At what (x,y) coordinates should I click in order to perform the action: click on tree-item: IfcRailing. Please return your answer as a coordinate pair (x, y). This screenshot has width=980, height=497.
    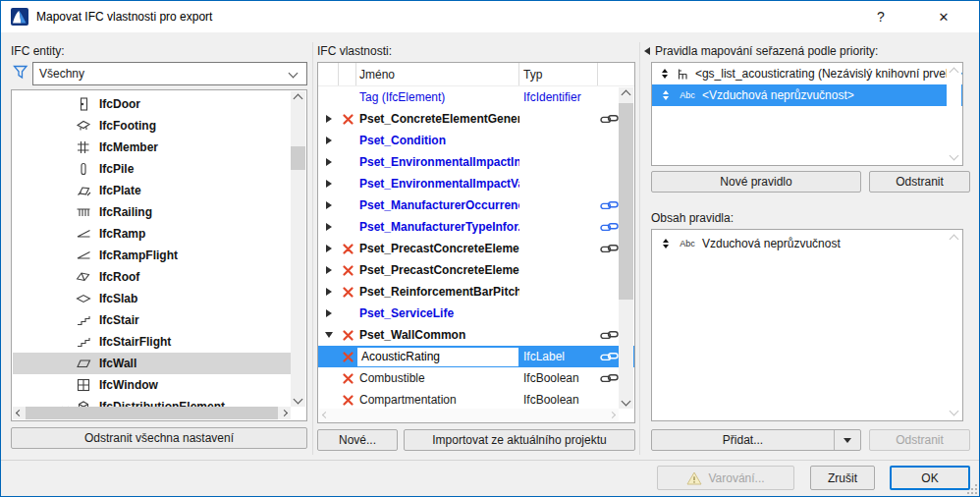
    Looking at the image, I should click on (153, 212).